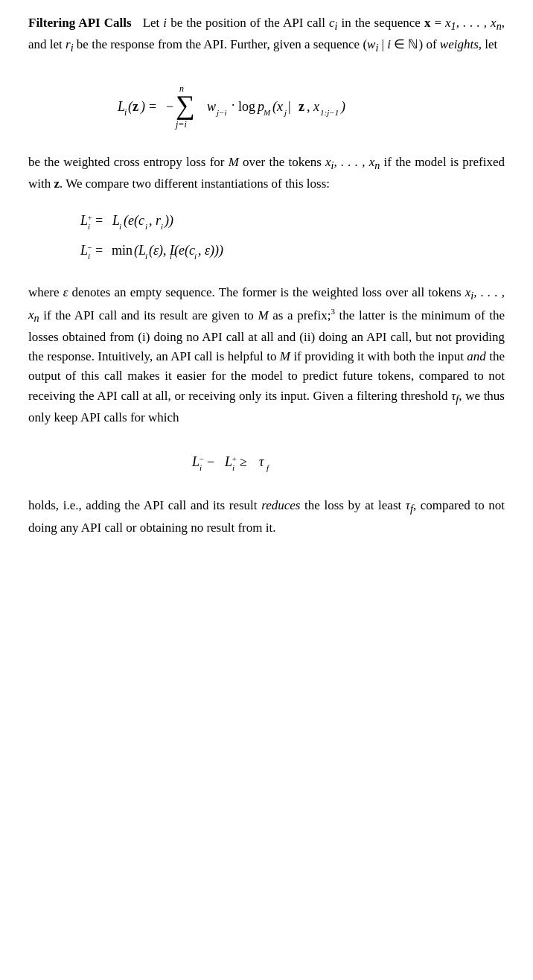  What do you see at coordinates (333, 311) in the screenshot?
I see `footnote-ref-3: 3` at bounding box center [333, 311].